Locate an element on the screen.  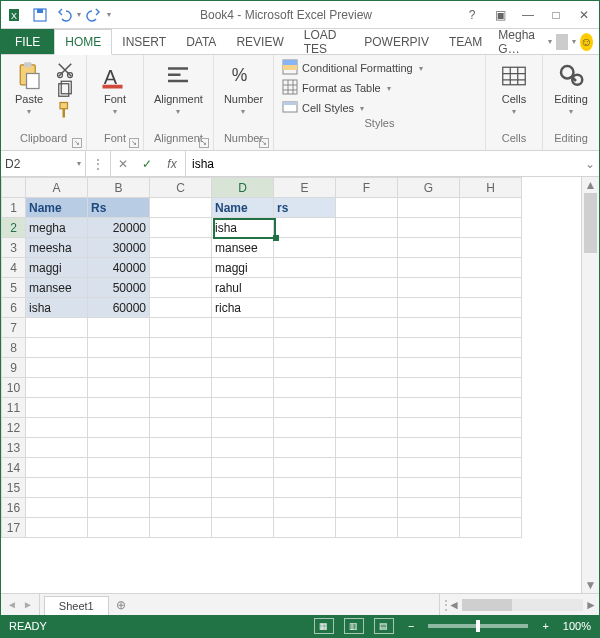
cell-D4: maggi is located at coordinates (243, 268).